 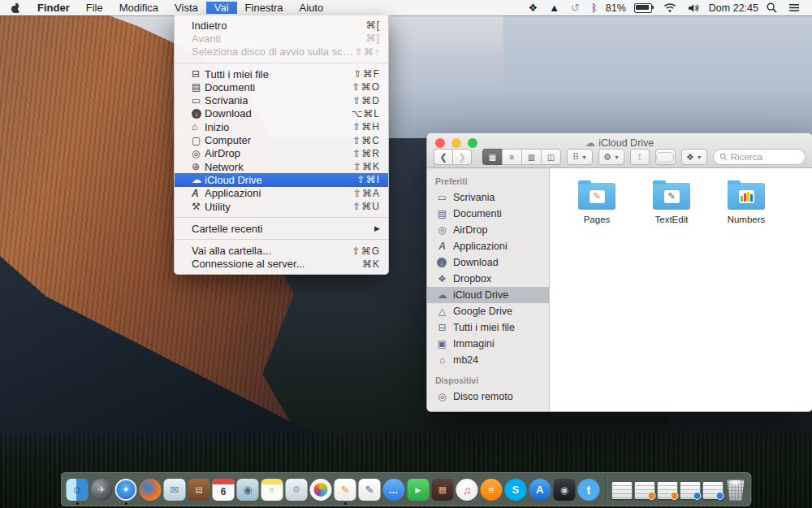 What do you see at coordinates (488, 183) in the screenshot?
I see `sidebar-section-title: Preferiti` at bounding box center [488, 183].